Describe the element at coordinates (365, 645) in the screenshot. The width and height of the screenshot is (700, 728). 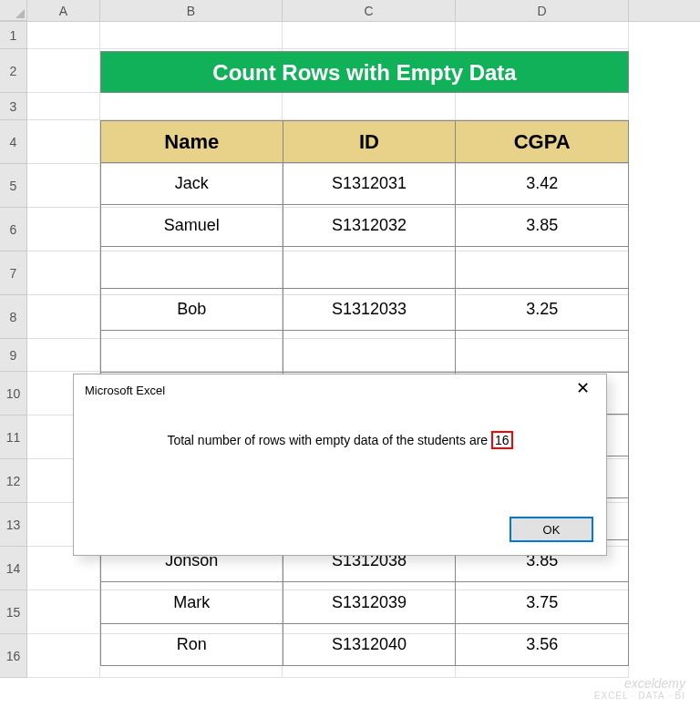
I see `table-row: RonS13120403.56` at that location.